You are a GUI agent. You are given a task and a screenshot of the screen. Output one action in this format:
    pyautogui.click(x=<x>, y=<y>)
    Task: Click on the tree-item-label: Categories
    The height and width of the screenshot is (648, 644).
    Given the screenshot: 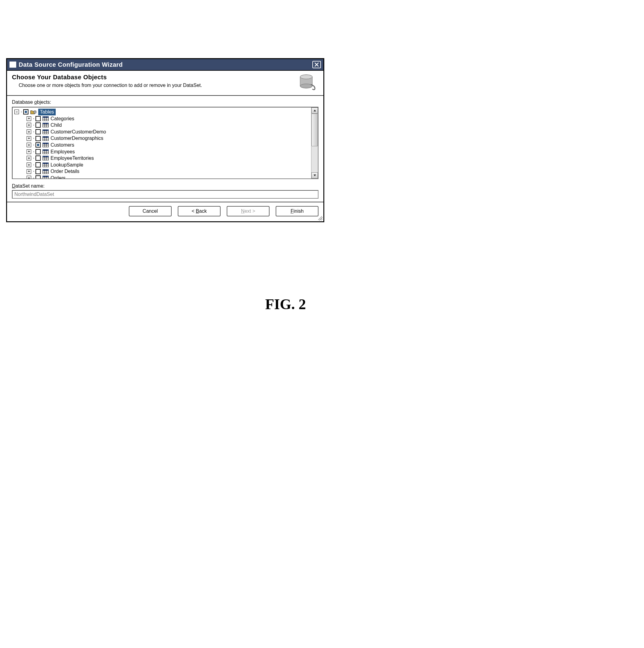 What is the action you would take?
    pyautogui.click(x=62, y=119)
    